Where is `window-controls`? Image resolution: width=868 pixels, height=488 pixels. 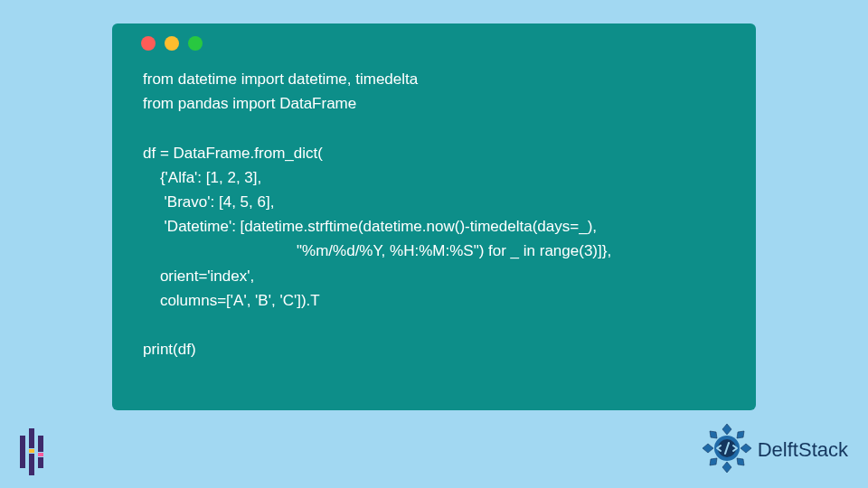 window-controls is located at coordinates (439, 43).